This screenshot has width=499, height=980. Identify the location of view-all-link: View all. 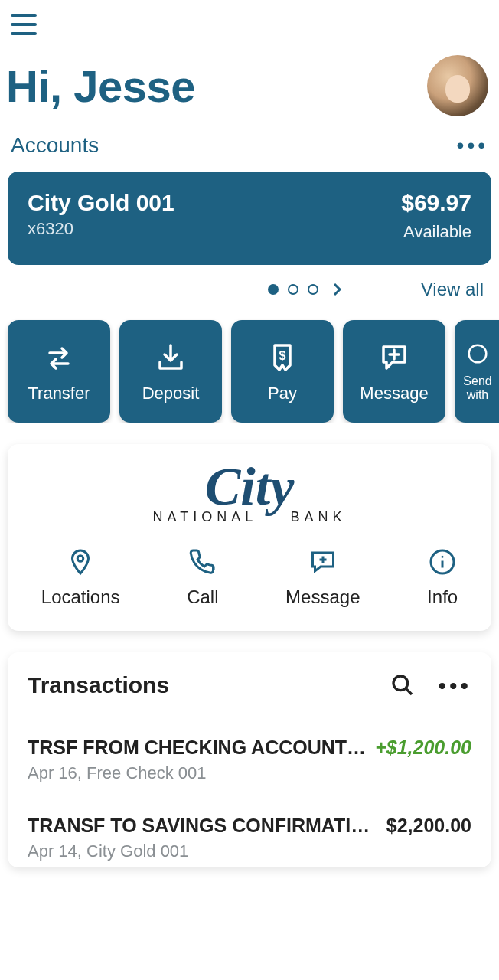
(452, 289).